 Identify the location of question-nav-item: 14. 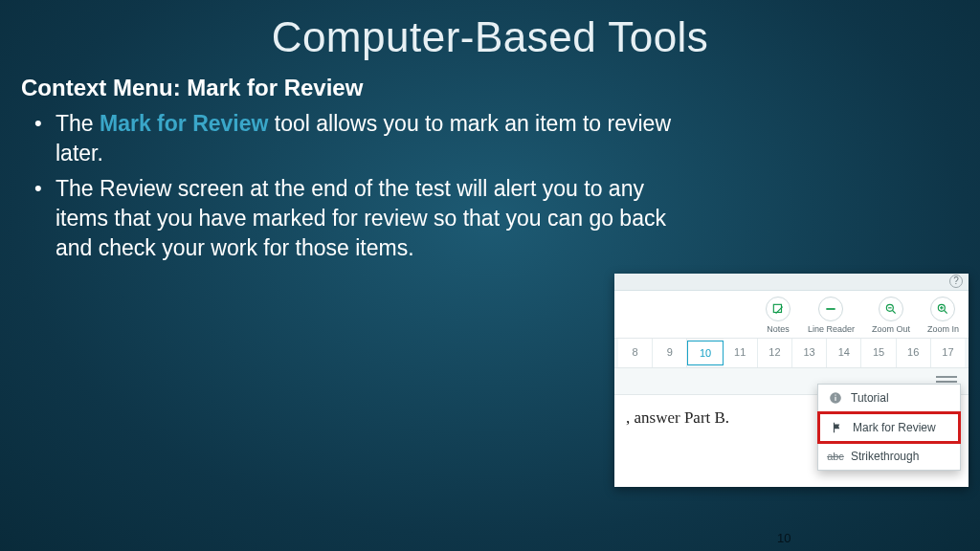
(844, 353).